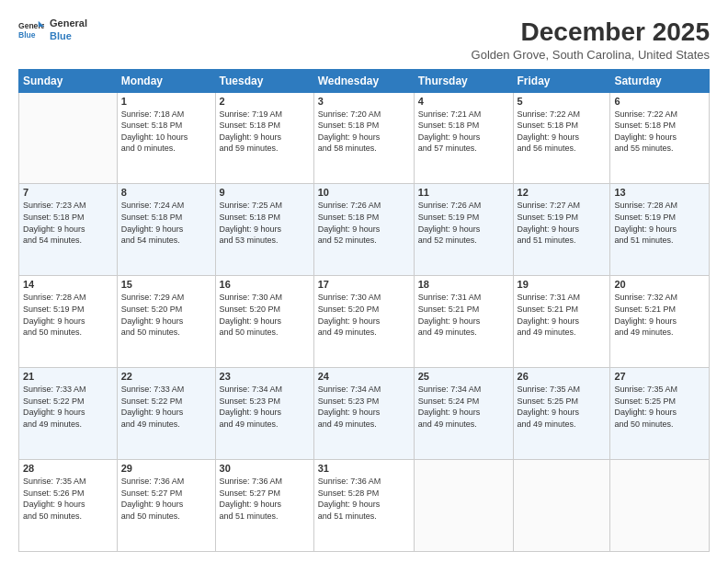  What do you see at coordinates (68, 81) in the screenshot?
I see `calendar-header-cell: Sunday` at bounding box center [68, 81].